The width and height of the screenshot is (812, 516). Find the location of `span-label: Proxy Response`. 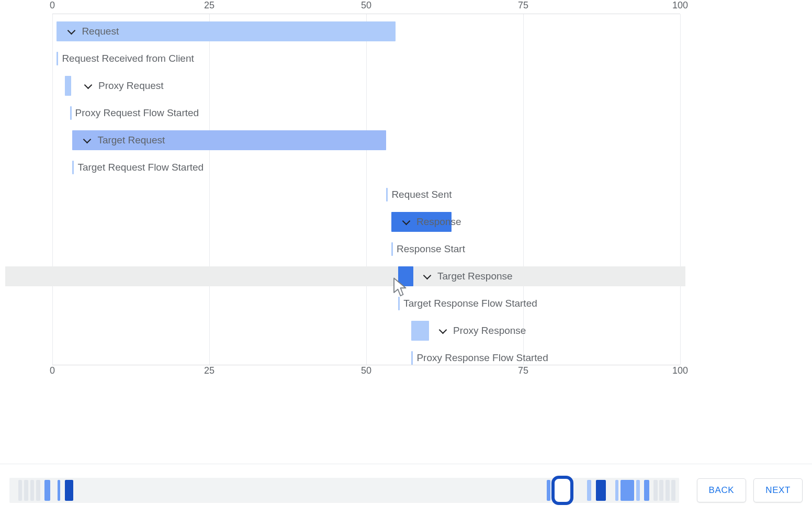

span-label: Proxy Response is located at coordinates (482, 331).